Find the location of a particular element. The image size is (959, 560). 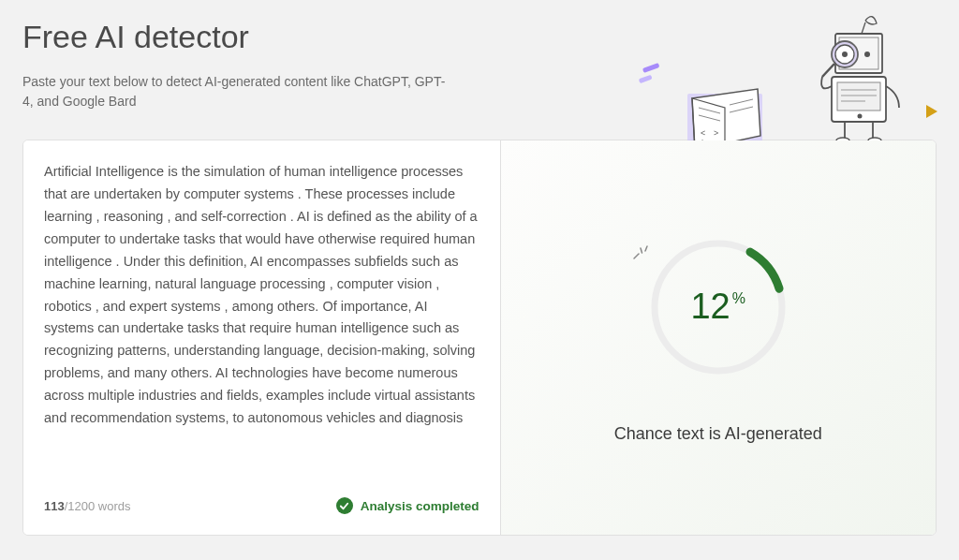

word-counter: 113/1200 words is located at coordinates (88, 506).